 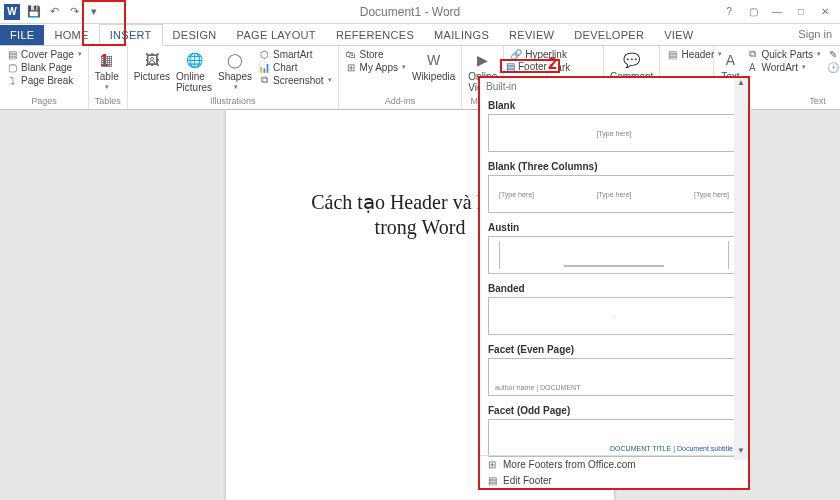 What do you see at coordinates (235, 70) in the screenshot?
I see `shapes-button: ◯Shapes` at bounding box center [235, 70].